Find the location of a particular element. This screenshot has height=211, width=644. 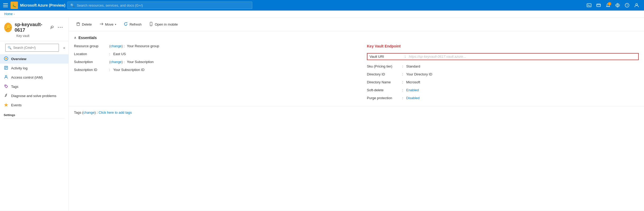

purge-protection-label: Purge protection is located at coordinates (384, 98).